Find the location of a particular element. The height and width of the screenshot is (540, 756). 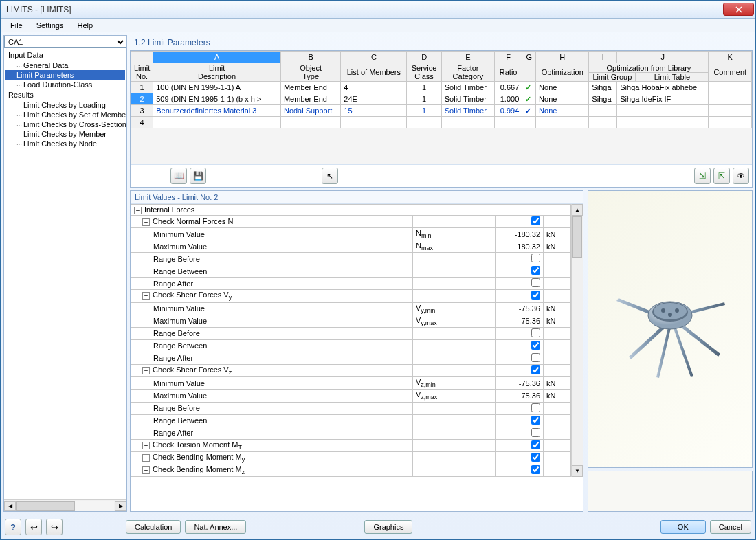

check-mt-checkbox is located at coordinates (536, 445).